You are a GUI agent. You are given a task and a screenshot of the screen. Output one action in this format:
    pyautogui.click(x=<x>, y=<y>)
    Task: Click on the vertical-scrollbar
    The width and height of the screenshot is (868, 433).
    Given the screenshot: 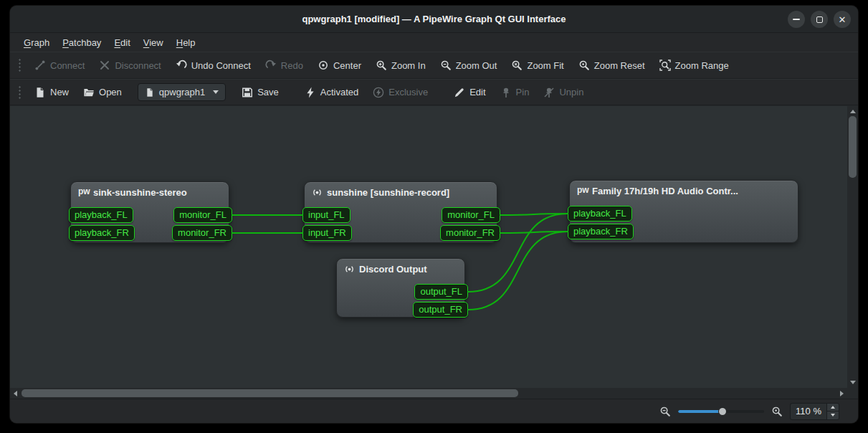 What is the action you would take?
    pyautogui.click(x=853, y=247)
    